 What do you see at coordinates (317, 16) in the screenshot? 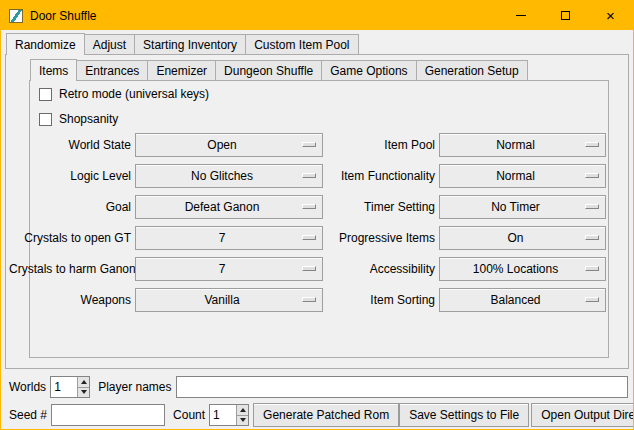
I see `titlebar: Door Shuffle ×` at bounding box center [317, 16].